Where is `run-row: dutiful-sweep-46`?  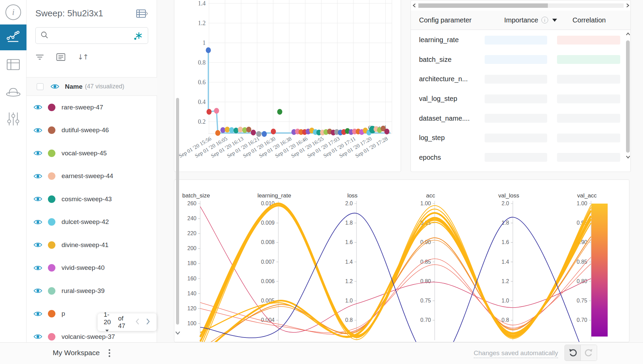
run-row: dutiful-sweep-46 is located at coordinates (92, 131).